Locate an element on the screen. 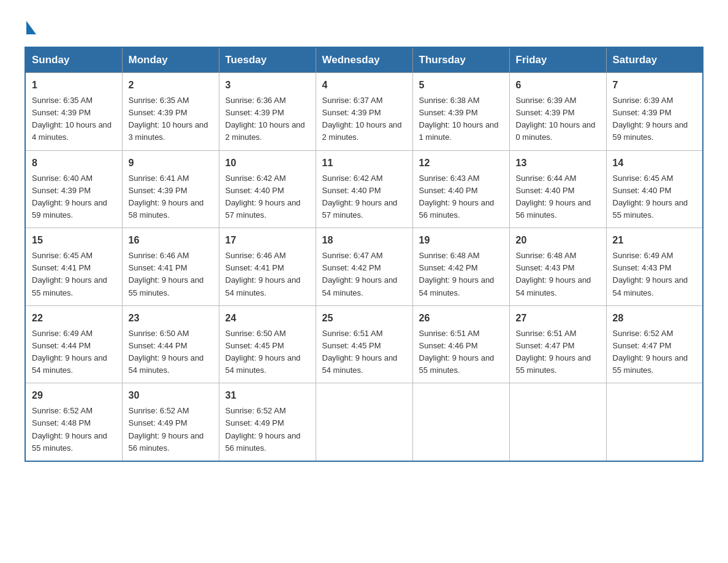 This screenshot has width=728, height=563. calendar-cell: 9 Sunrise: 6:41 AMSunset: 4:39 PMDayligh… is located at coordinates (170, 189).